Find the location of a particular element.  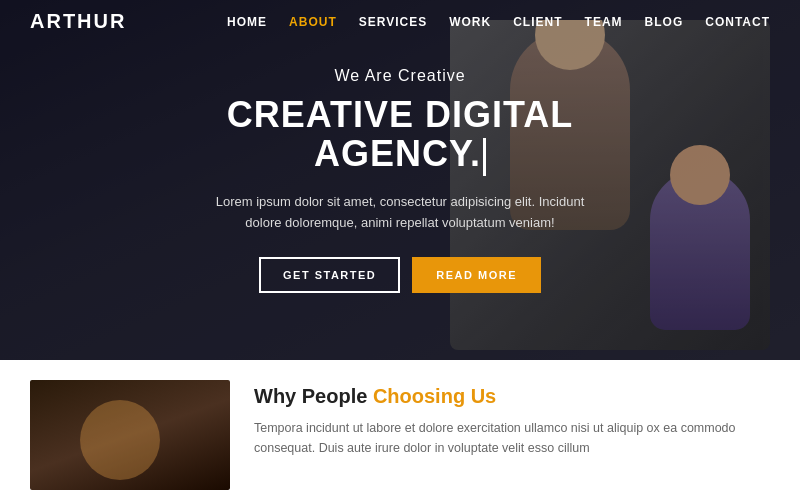

section-description: Tempora incidunt ut labore et dolore exe… is located at coordinates (512, 438).